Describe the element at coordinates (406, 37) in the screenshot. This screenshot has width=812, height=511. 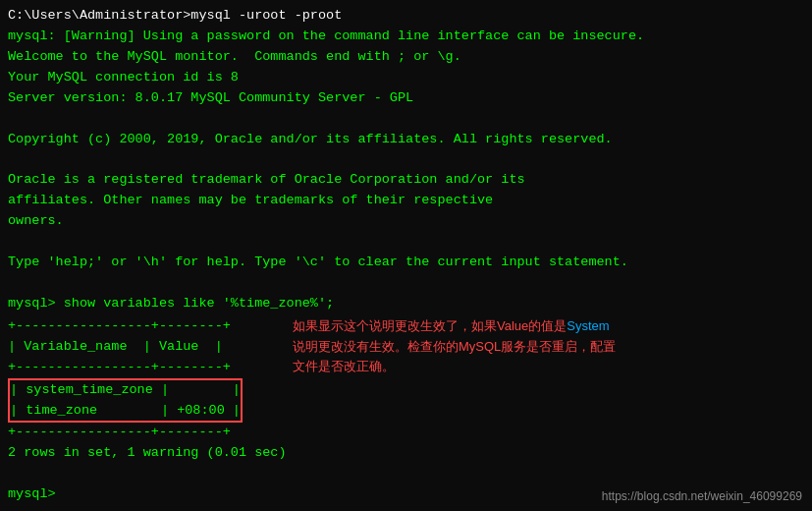
I see `warning-line: mysql: [Warning] Using a password on the…` at that location.